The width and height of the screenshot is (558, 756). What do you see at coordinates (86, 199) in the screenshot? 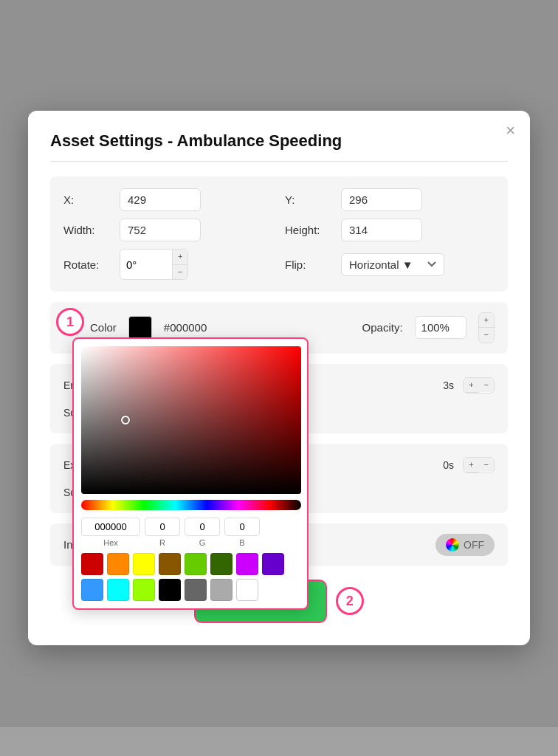
I see `x-label: X:` at bounding box center [86, 199].